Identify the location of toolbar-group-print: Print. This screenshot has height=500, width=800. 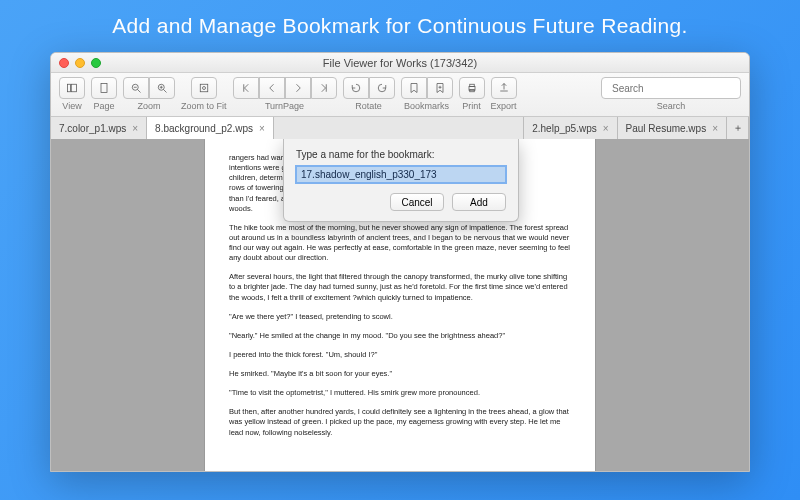
(472, 94).